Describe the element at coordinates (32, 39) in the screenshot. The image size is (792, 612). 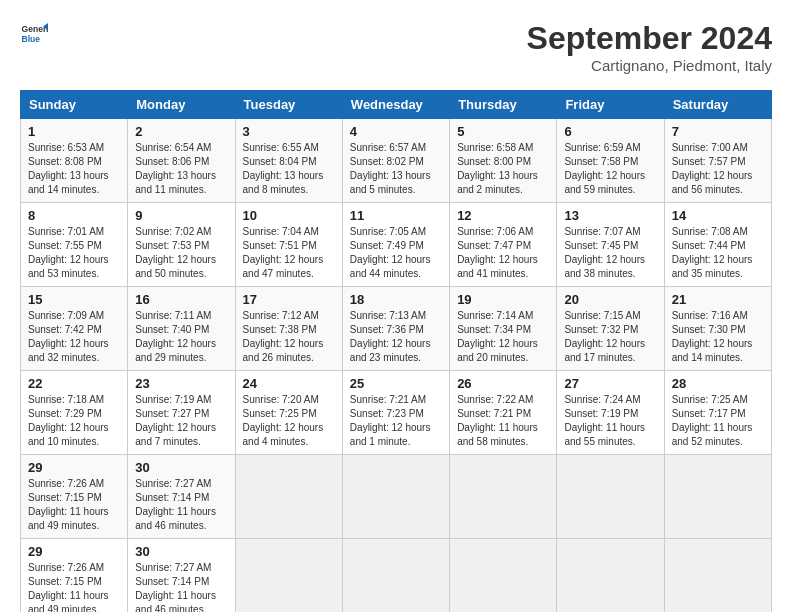
I see `svg-text: Blue` at that location.